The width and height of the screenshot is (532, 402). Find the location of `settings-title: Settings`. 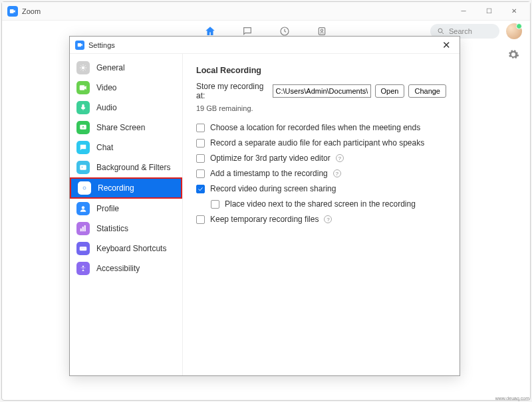

settings-title: Settings is located at coordinates (102, 45).